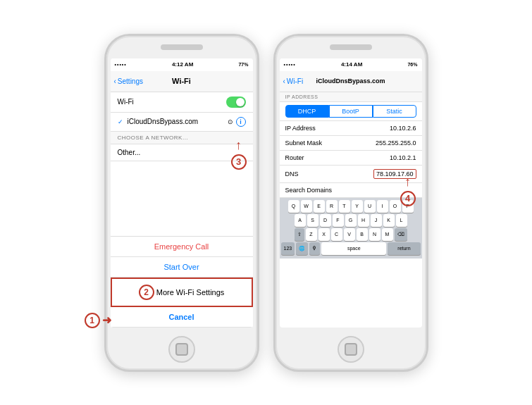  What do you see at coordinates (182, 82) in the screenshot?
I see `phone1-nav-bar: ‹ Settings Wi-Fi` at bounding box center [182, 82].